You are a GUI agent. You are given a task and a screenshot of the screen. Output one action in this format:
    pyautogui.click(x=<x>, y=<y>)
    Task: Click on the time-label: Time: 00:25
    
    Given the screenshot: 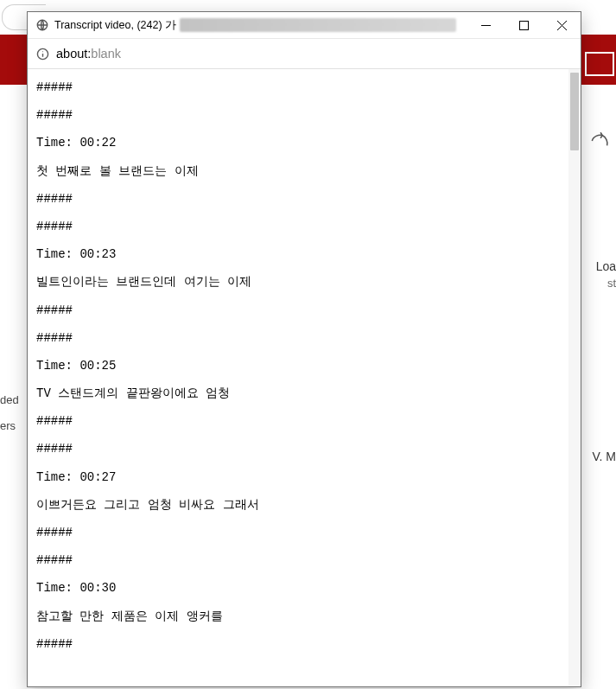 What is the action you would take?
    pyautogui.click(x=299, y=366)
    